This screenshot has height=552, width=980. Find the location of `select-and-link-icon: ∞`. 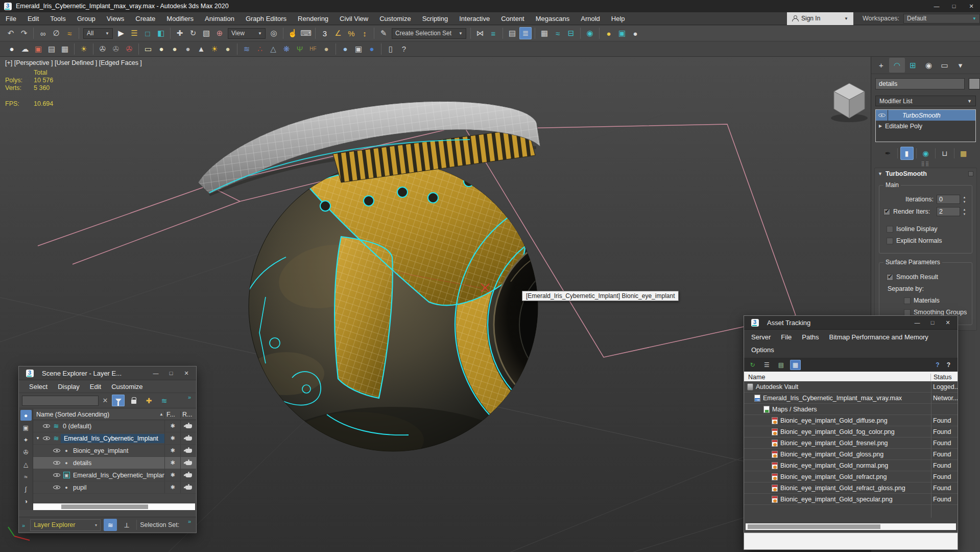

select-and-link-icon: ∞ is located at coordinates (43, 33).